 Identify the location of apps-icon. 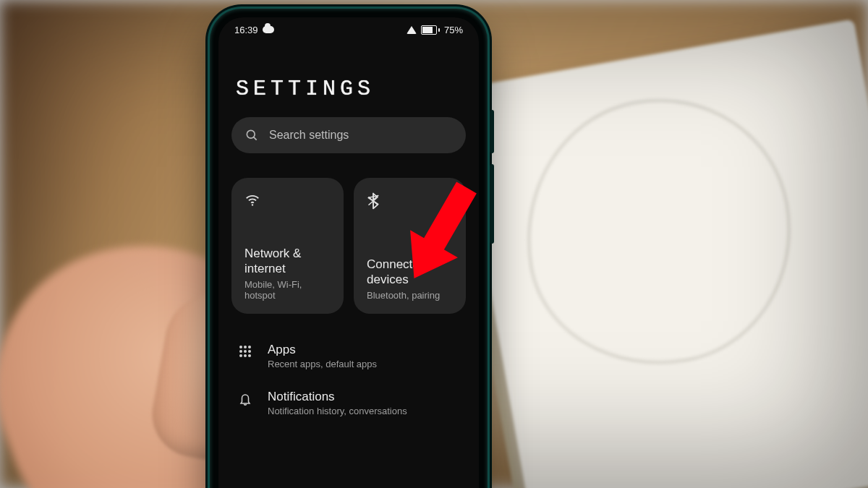
(245, 350).